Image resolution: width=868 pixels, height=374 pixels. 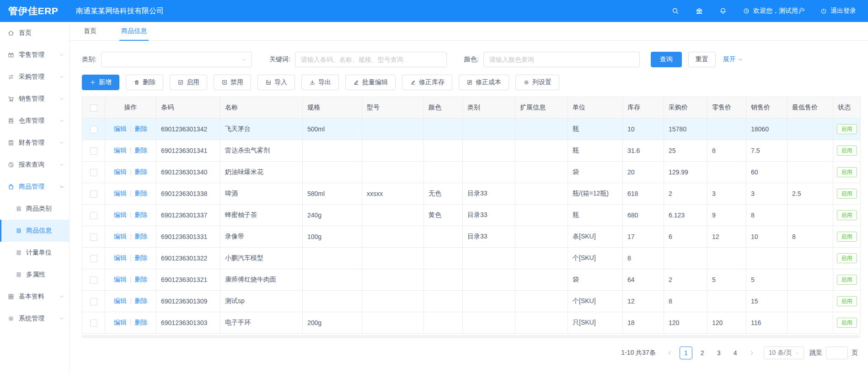 What do you see at coordinates (188, 108) in the screenshot?
I see `col-header-barcode: 条码` at bounding box center [188, 108].